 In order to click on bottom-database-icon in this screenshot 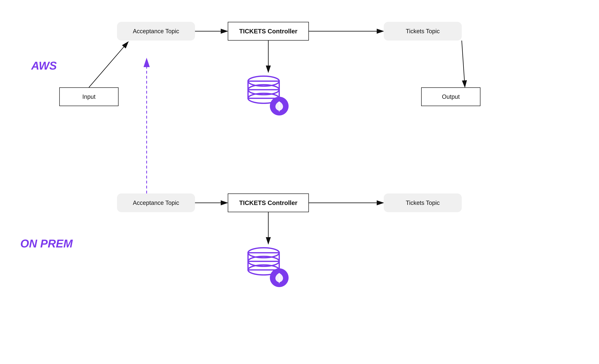, I will do `click(268, 270)`.